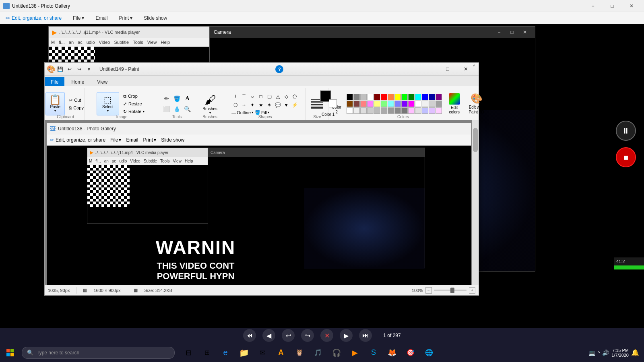 The width and height of the screenshot is (644, 362). I want to click on bg-menu-print: Print ▾, so click(126, 18).